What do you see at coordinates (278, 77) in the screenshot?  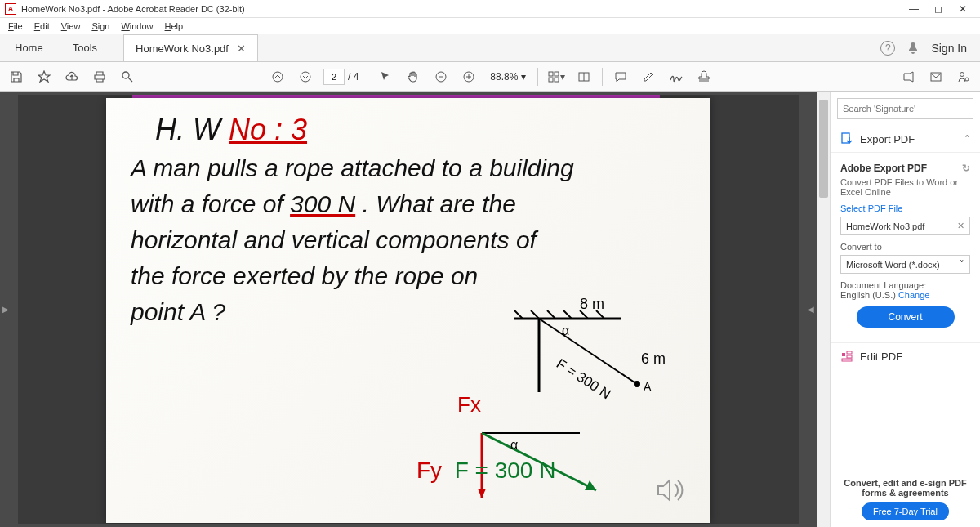 I see `page-up-icon` at bounding box center [278, 77].